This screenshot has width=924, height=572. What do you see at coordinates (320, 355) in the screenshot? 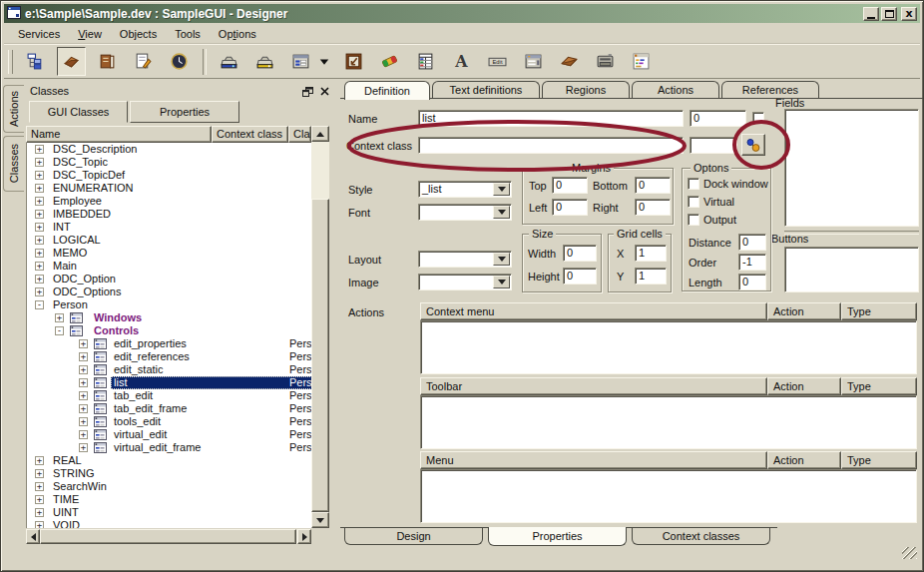
I see `vscroll-thumb` at bounding box center [320, 355].